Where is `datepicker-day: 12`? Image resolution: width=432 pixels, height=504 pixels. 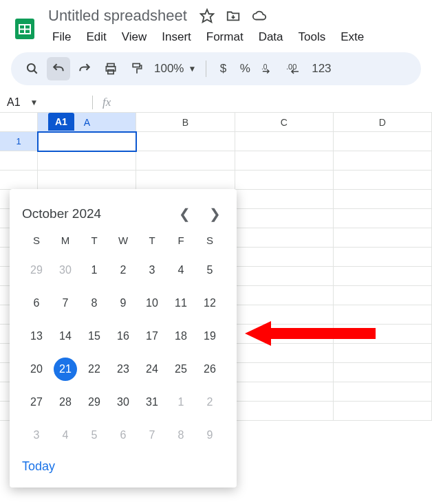
datepicker-day: 12 is located at coordinates (210, 303).